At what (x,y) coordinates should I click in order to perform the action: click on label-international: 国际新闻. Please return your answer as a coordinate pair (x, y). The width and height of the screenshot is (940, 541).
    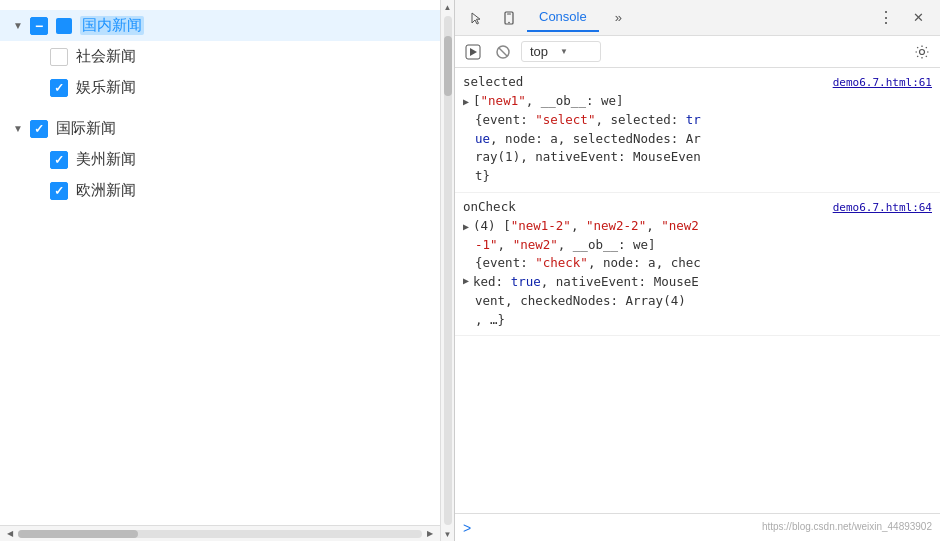
    Looking at the image, I should click on (86, 128).